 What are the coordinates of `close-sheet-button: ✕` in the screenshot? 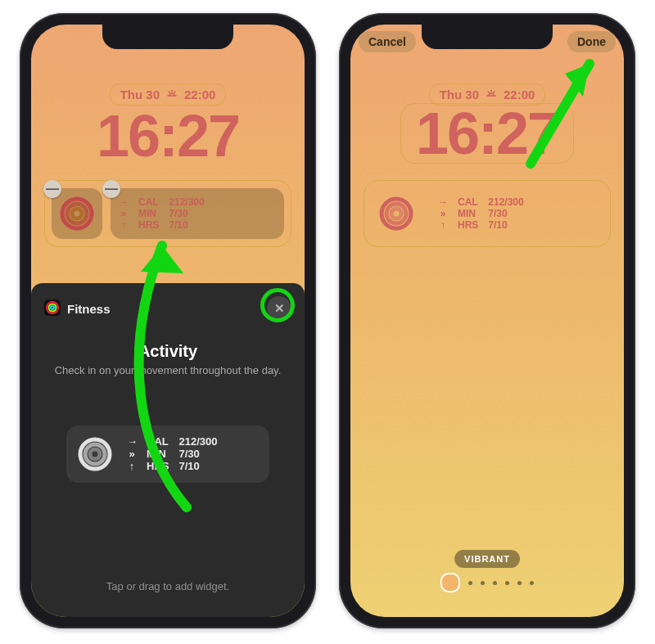 It's located at (279, 308).